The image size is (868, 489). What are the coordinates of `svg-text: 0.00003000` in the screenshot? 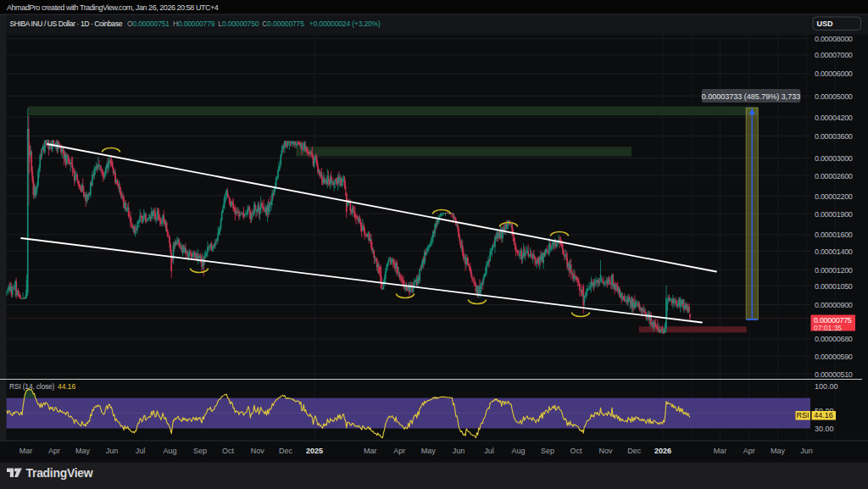 It's located at (834, 158).